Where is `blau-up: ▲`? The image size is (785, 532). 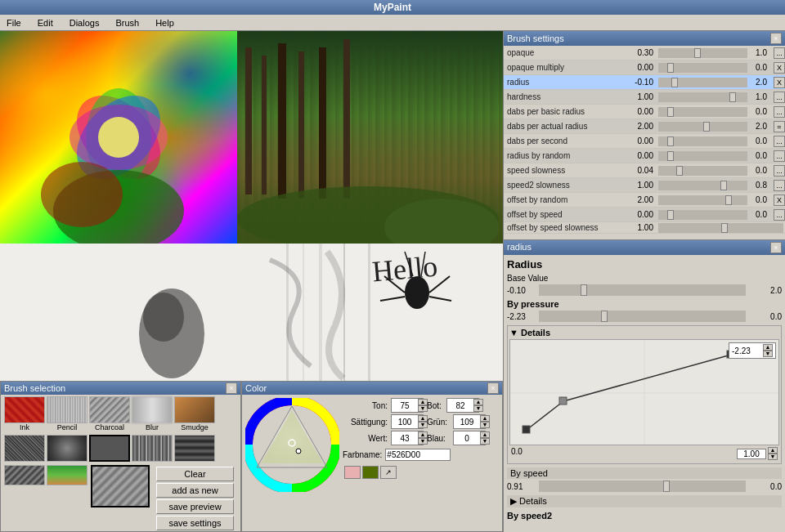
blau-up: ▲ is located at coordinates (485, 435).